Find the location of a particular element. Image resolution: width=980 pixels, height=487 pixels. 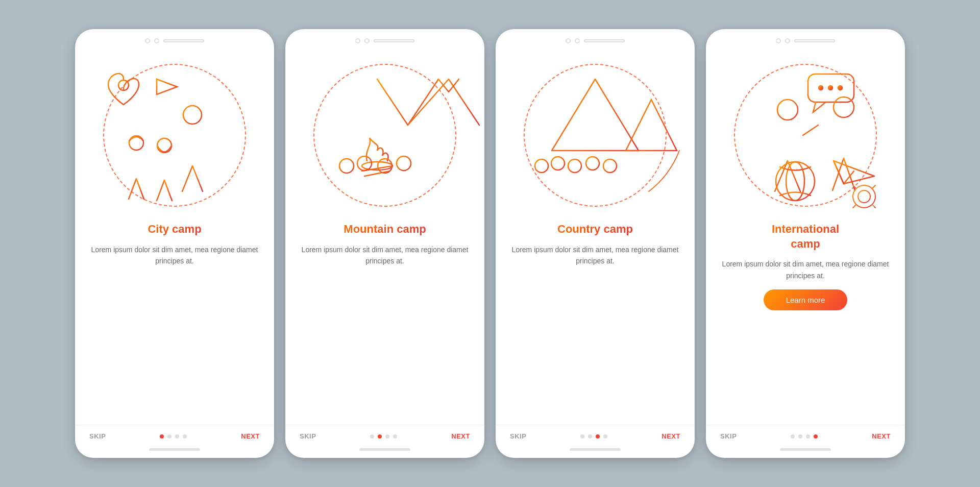

learn-more-button: Learn more is located at coordinates (805, 300).